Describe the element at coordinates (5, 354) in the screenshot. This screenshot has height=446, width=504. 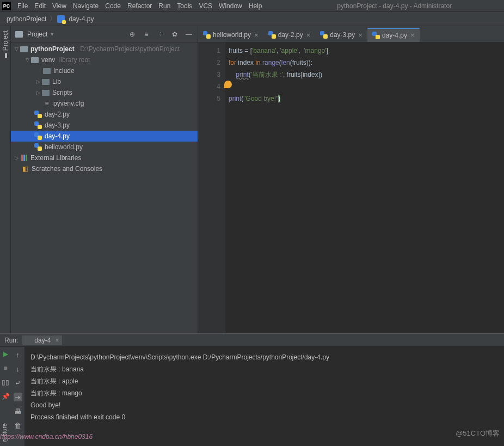
I see `rerun-icon: ▶` at that location.